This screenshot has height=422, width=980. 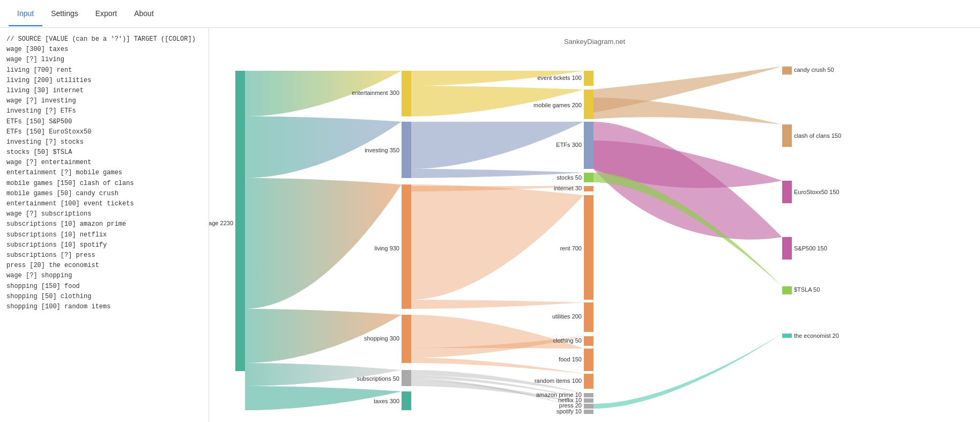 I want to click on node-clothing, so click(x=589, y=341).